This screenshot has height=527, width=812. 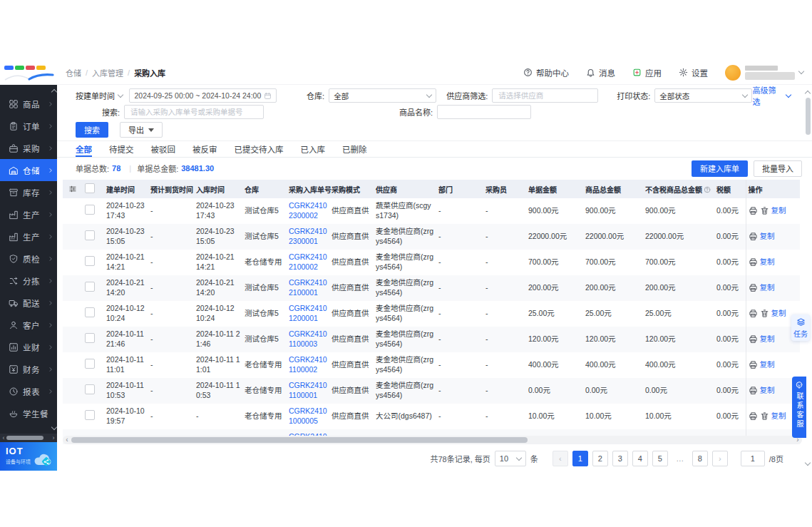 I want to click on sidebar-item-goods: 商品, so click(x=29, y=104).